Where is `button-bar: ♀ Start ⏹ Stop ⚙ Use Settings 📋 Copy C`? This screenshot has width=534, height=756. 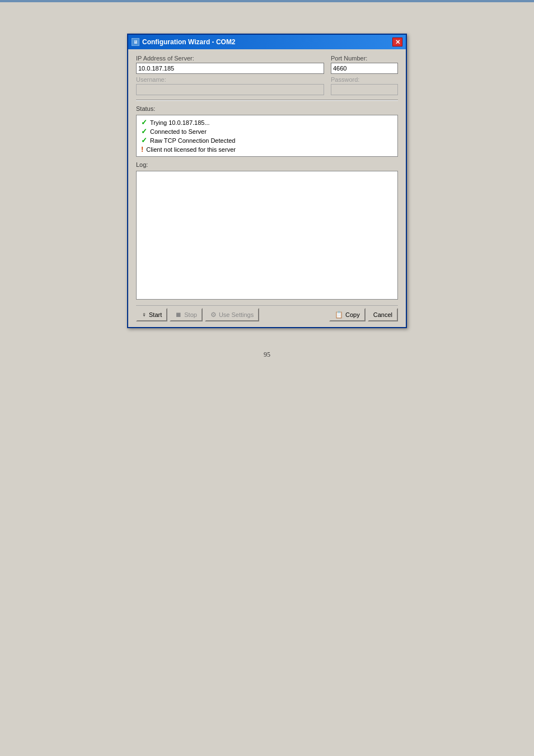
button-bar: ♀ Start ⏹ Stop ⚙ Use Settings 📋 Copy C is located at coordinates (267, 314).